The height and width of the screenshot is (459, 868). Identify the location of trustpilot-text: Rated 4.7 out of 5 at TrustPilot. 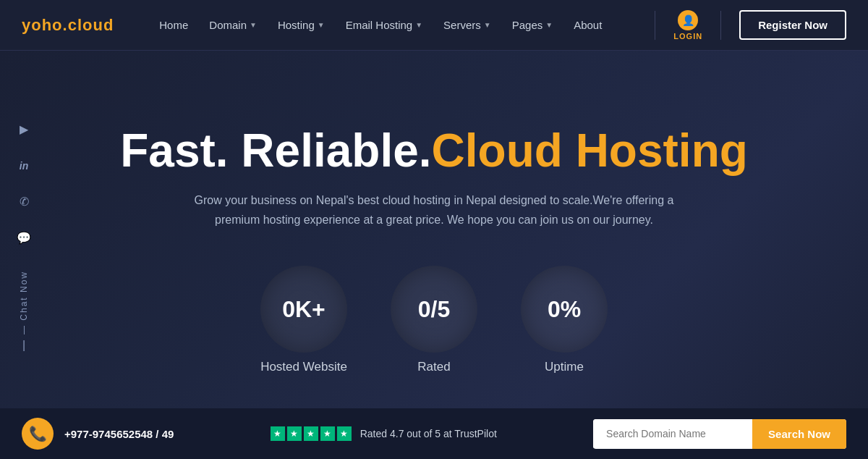
(428, 434).